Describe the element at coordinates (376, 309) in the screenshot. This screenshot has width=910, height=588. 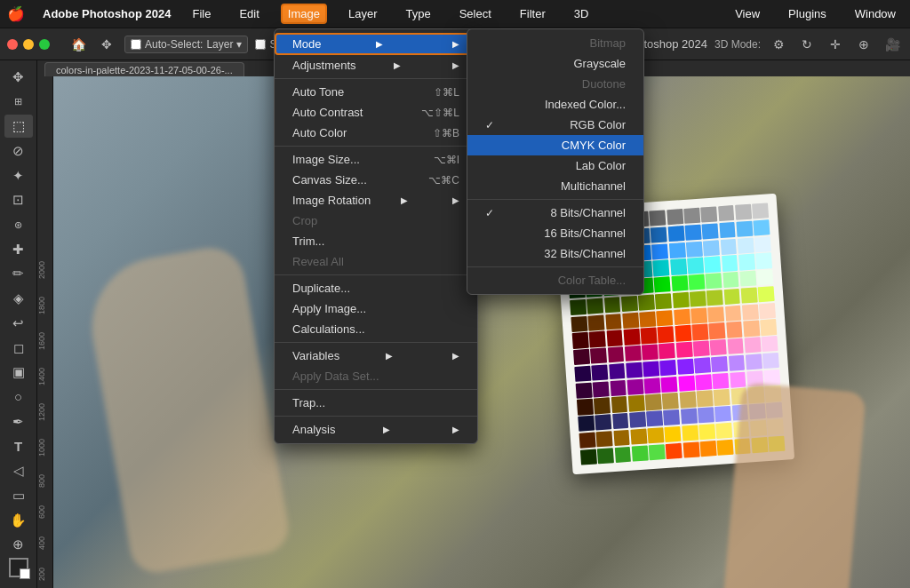
I see `menu-apply-image: Apply Image...` at that location.